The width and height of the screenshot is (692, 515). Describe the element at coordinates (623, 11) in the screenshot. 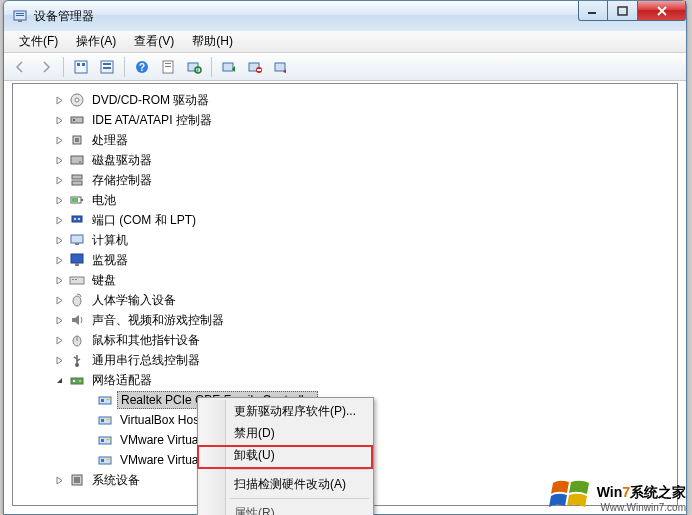

I see `maximize-button` at that location.